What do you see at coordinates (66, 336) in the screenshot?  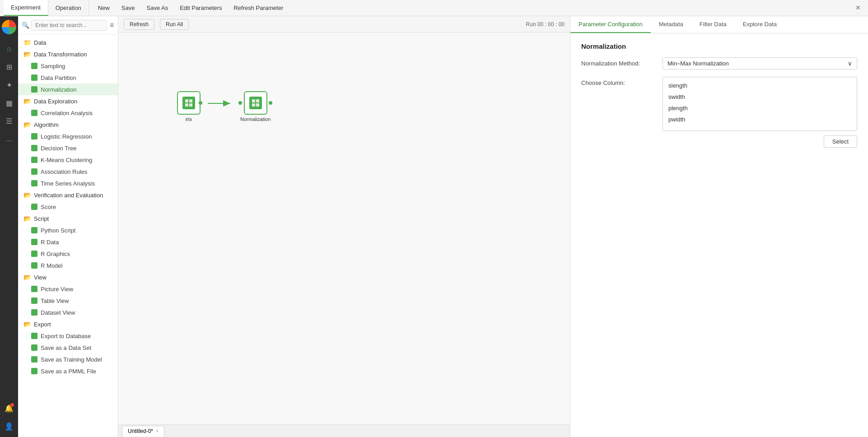 I see `item-label-export-db: Export to Database` at bounding box center [66, 336].